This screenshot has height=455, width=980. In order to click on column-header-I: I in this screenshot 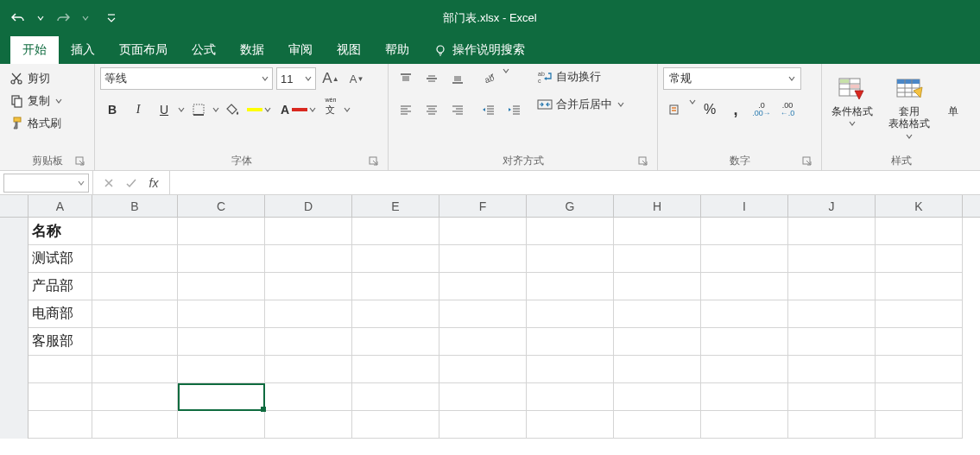, I will do `click(744, 205)`.